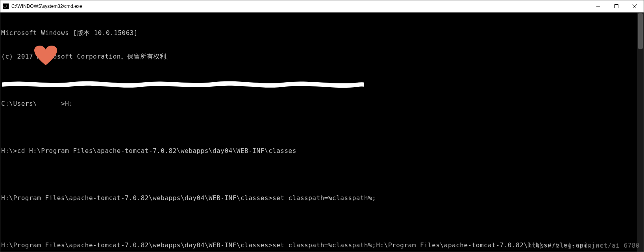  I want to click on close-button, so click(635, 6).